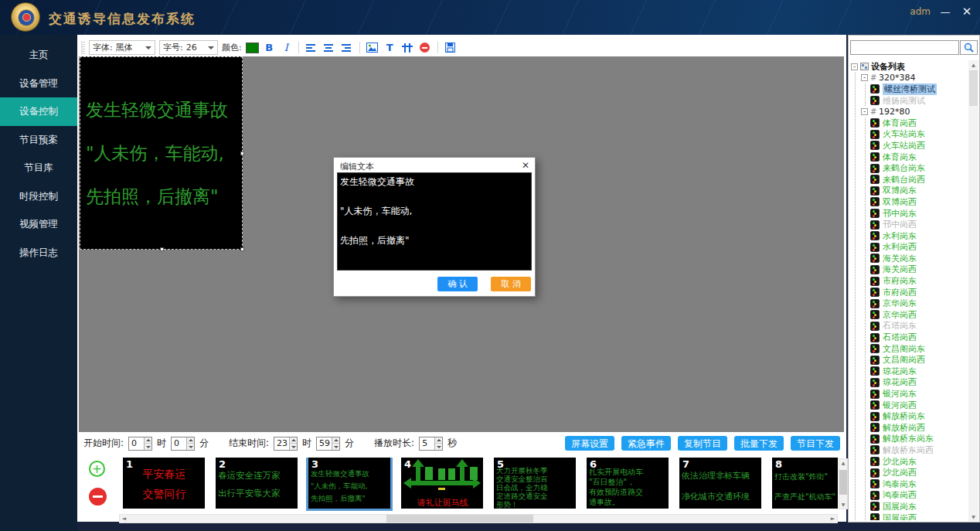 Image resolution: width=980 pixels, height=531 pixels. What do you see at coordinates (122, 48) in the screenshot?
I see `font-family-select: 字体: 黑体` at bounding box center [122, 48].